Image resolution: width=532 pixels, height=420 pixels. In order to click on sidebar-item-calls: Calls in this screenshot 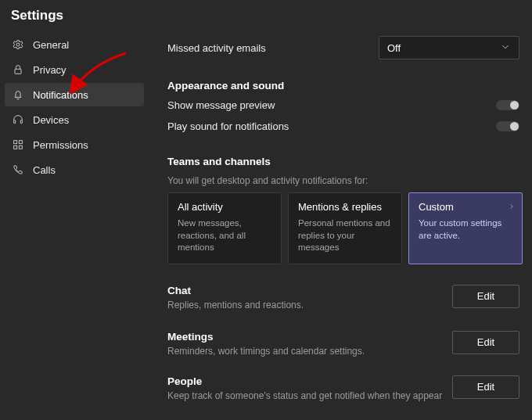, I will do `click(74, 170)`.